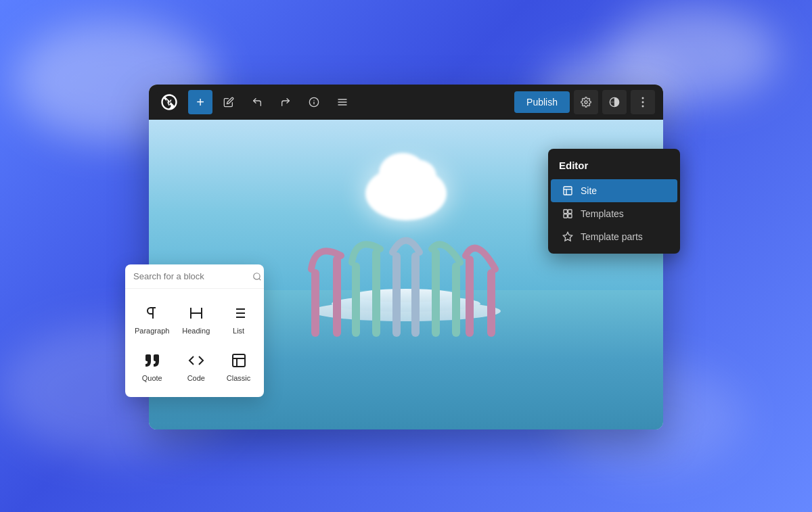  Describe the element at coordinates (602, 214) in the screenshot. I see `editor-menu-templates-label: Templates` at that location.